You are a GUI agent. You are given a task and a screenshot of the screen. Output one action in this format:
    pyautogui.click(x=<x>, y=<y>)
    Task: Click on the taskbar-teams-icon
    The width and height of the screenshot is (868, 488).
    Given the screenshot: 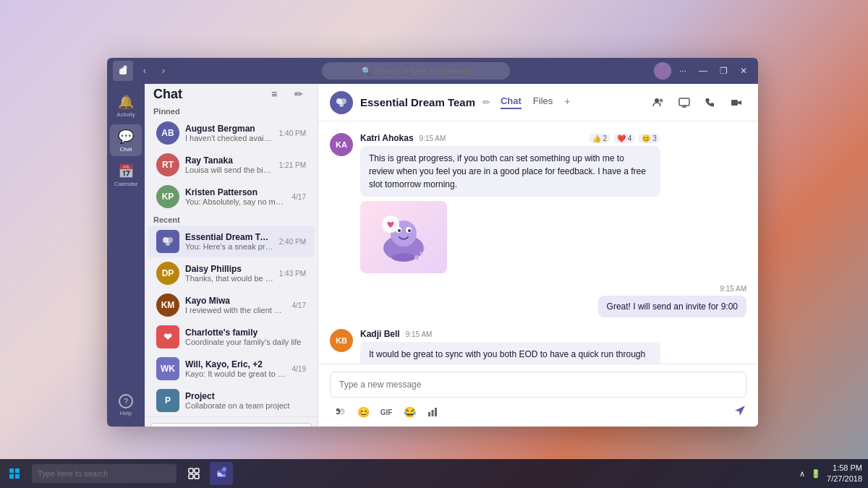 What is the action you would take?
    pyautogui.click(x=221, y=474)
    